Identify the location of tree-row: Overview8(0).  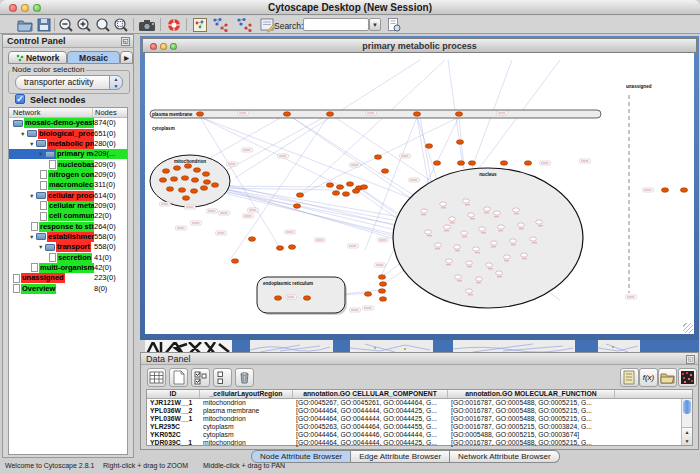
(68, 289).